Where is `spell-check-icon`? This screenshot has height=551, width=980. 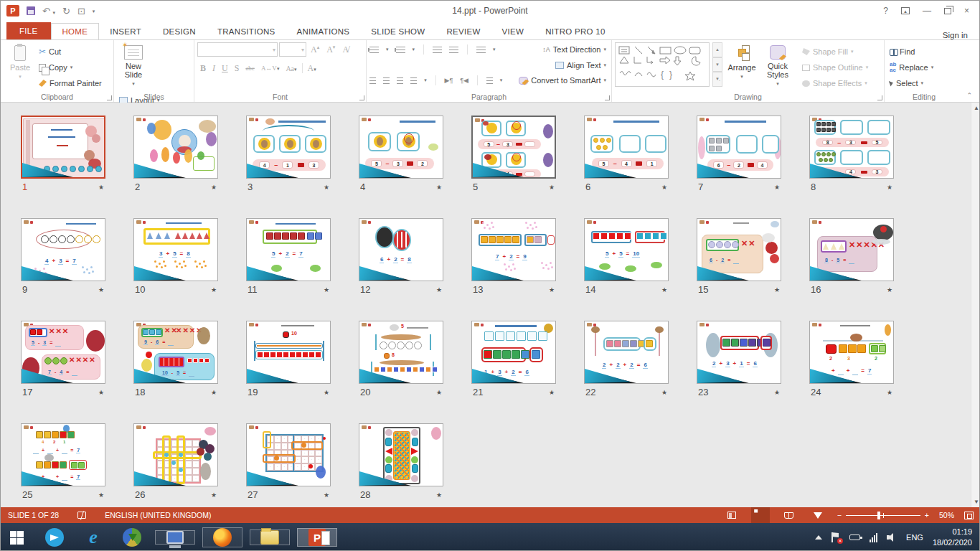
spell-check-icon is located at coordinates (82, 515).